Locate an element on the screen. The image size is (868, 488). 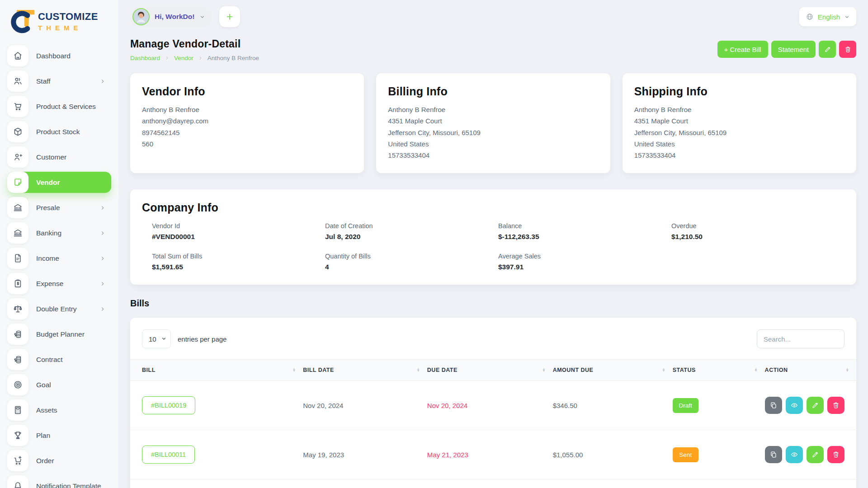
field-value: $397.91 is located at coordinates (585, 267).